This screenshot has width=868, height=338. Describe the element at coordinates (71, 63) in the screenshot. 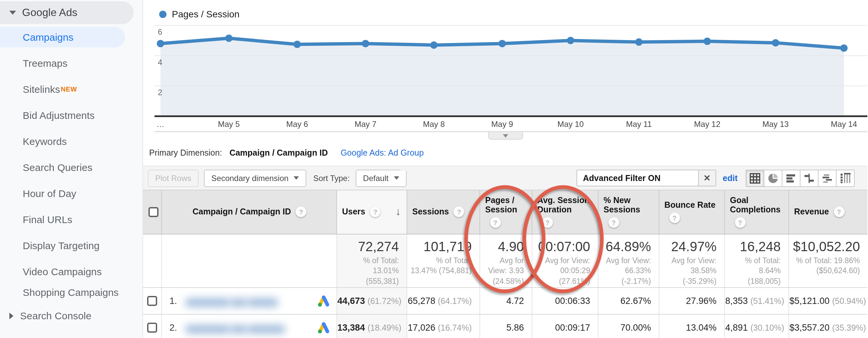

I see `sidebar-item-treemaps: Treemaps` at that location.